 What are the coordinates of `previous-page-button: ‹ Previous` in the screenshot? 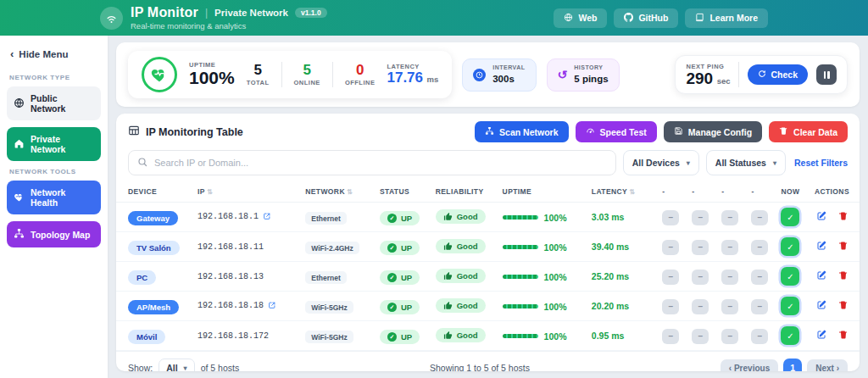 It's located at (749, 366).